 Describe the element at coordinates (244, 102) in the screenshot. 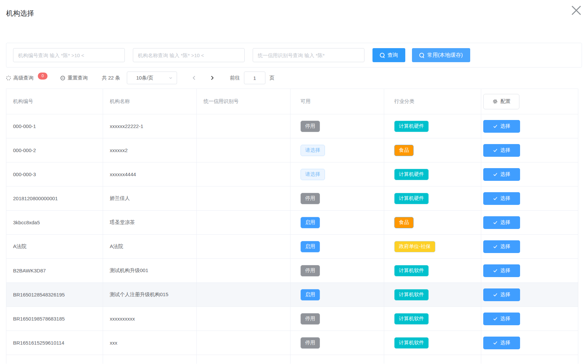

I see `header-credit-code: 统一信用识别号` at that location.